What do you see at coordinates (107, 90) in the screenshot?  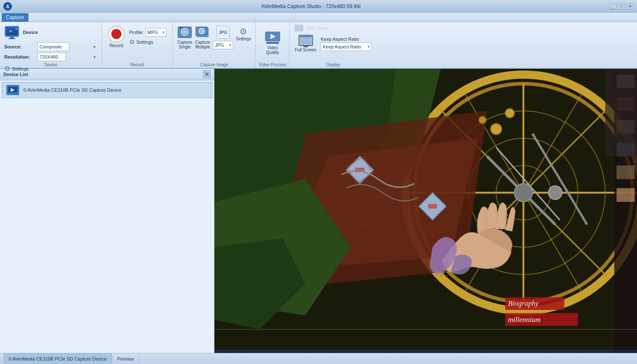 I see `list-item: 0:AVerMedia CE310B PCIe SD Capture Devic…` at bounding box center [107, 90].